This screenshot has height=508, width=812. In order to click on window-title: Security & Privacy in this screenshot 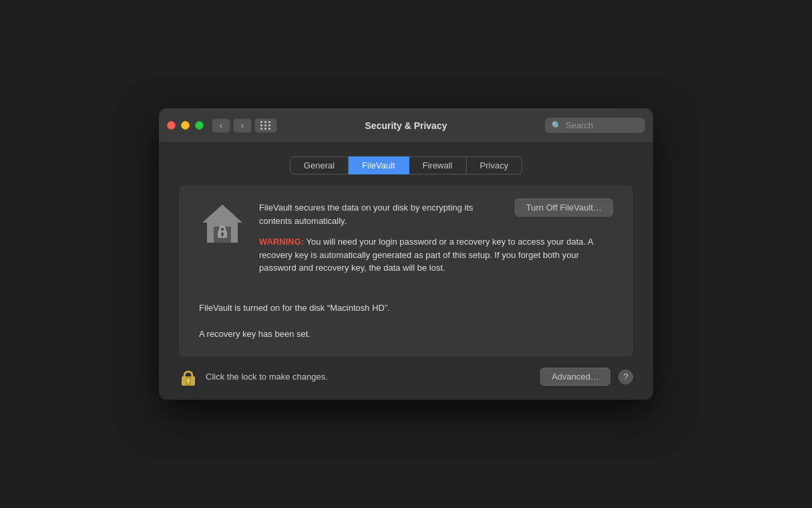, I will do `click(406, 126)`.